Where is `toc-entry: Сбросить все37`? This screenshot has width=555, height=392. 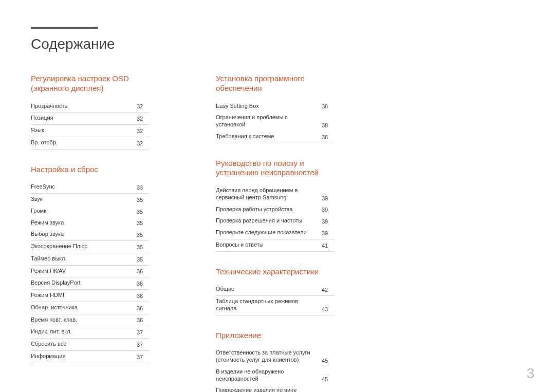 toc-entry: Сбросить все37 is located at coordinates (90, 345).